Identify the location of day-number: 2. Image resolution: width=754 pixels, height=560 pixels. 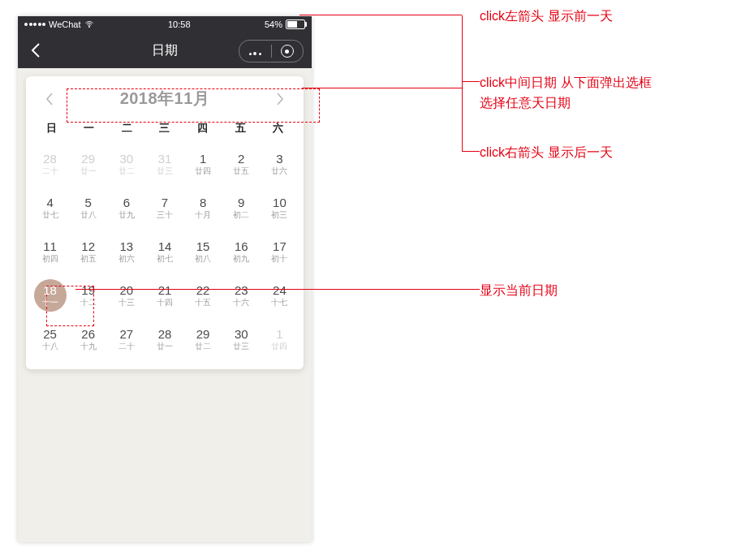
(241, 159).